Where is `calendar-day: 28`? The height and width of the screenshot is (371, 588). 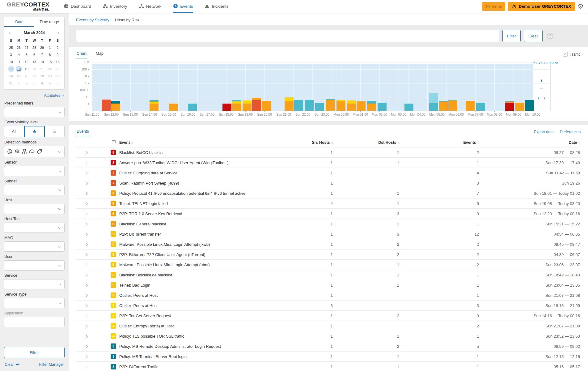
calendar-day: 28 is located at coordinates (34, 48).